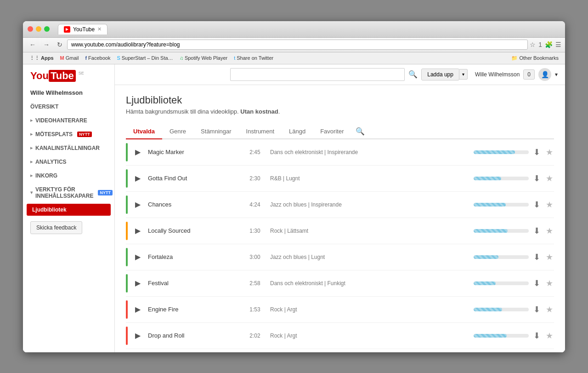  I want to click on minimize-button, so click(39, 29).